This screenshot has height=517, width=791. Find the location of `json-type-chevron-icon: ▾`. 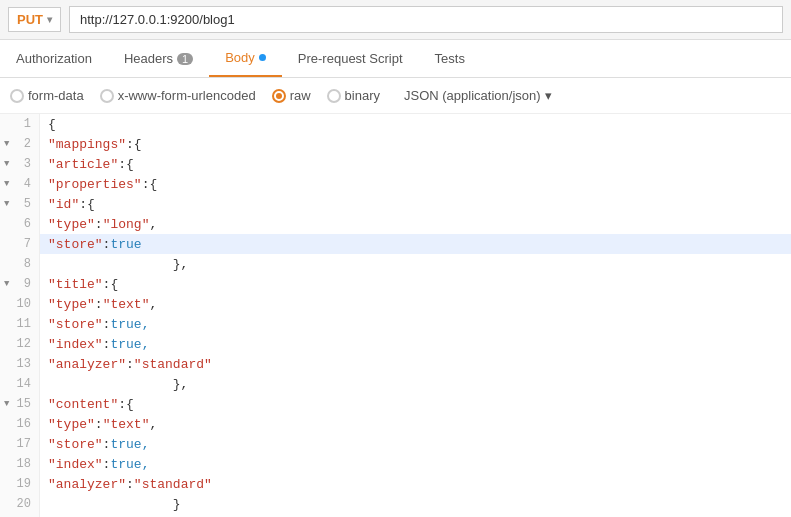

json-type-chevron-icon: ▾ is located at coordinates (548, 96).